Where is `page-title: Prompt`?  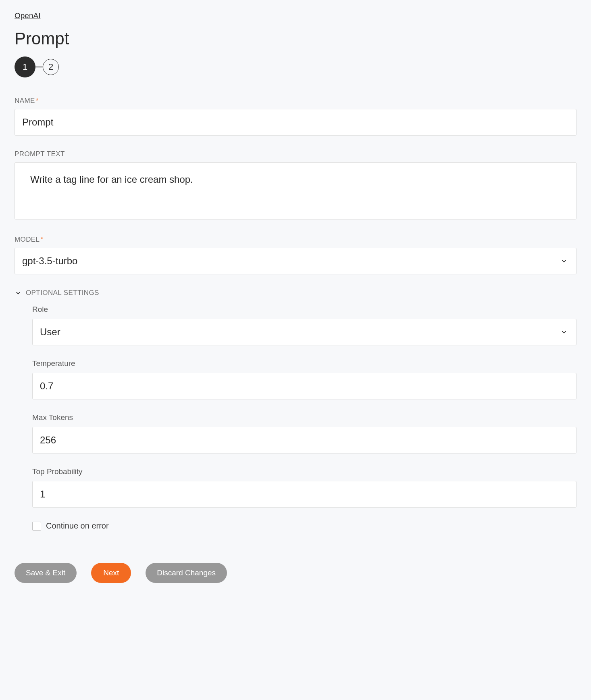
page-title: Prompt is located at coordinates (296, 39).